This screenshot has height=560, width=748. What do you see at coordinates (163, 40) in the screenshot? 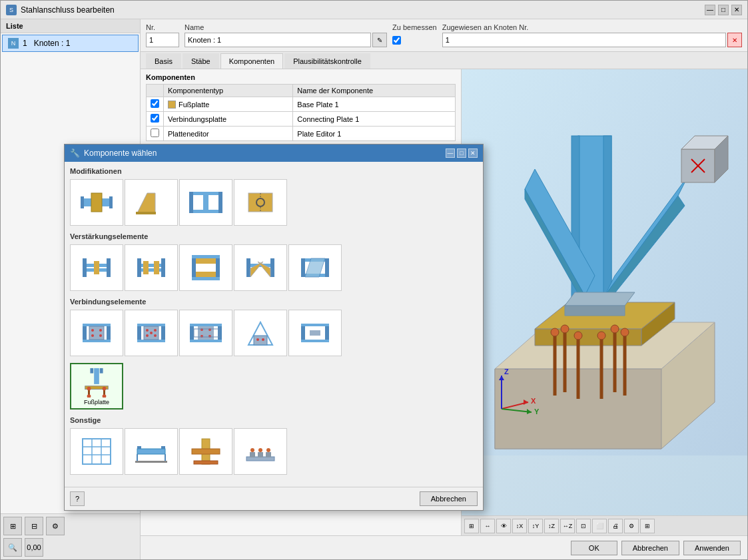
I see `nr-input` at bounding box center [163, 40].